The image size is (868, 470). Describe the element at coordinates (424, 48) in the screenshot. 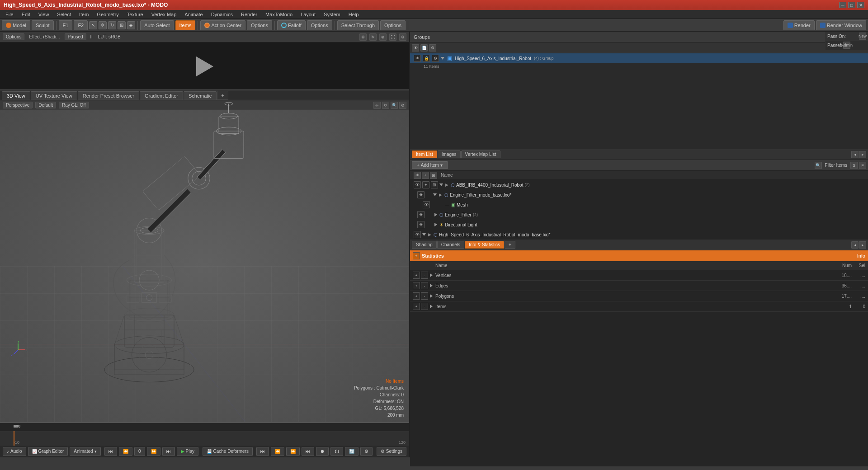

I see `groups-icon-2: 📄` at that location.